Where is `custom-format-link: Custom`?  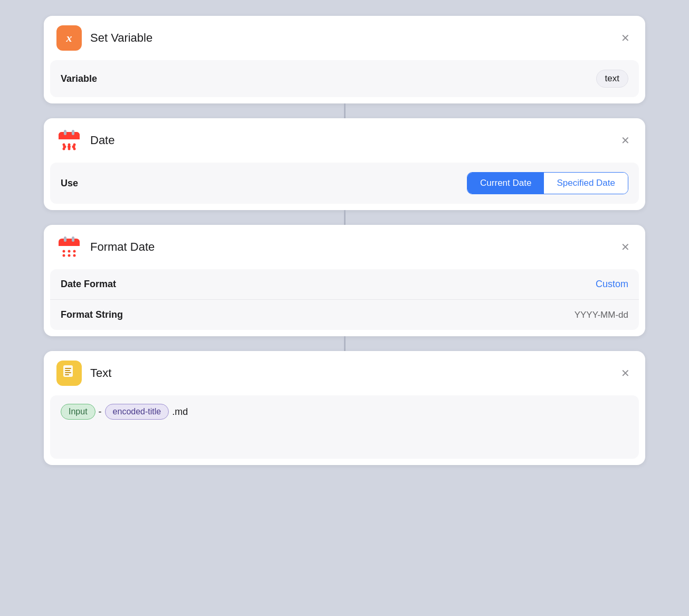
custom-format-link: Custom is located at coordinates (612, 284).